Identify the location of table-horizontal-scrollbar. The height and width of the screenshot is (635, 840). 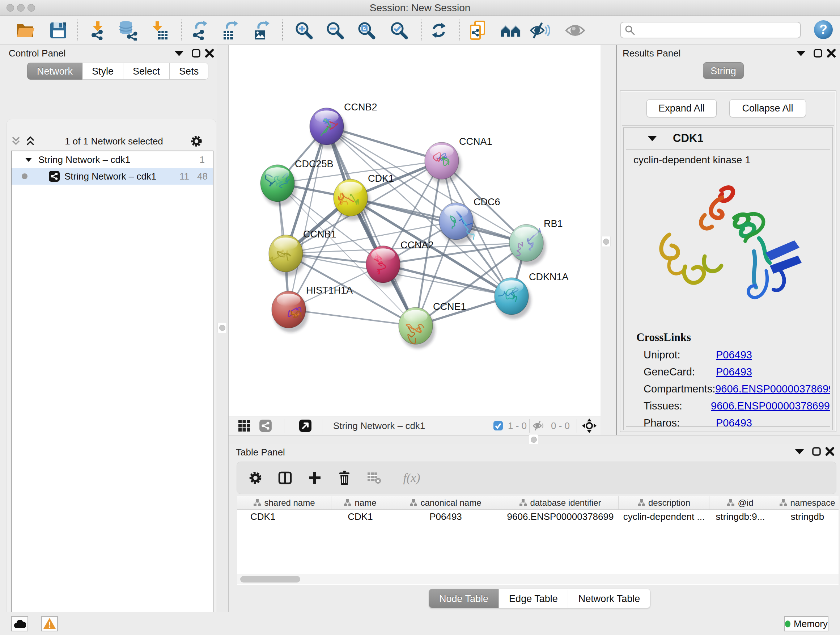
(538, 579).